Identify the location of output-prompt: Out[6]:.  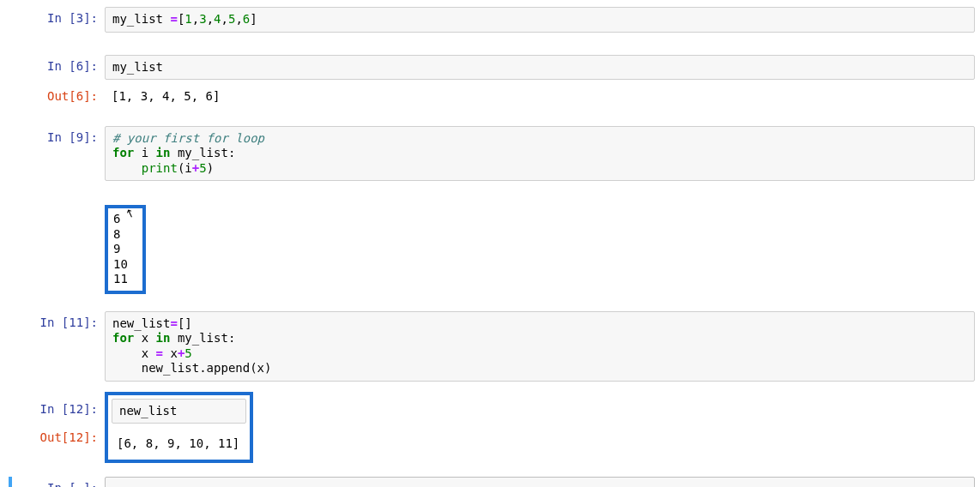
(57, 97).